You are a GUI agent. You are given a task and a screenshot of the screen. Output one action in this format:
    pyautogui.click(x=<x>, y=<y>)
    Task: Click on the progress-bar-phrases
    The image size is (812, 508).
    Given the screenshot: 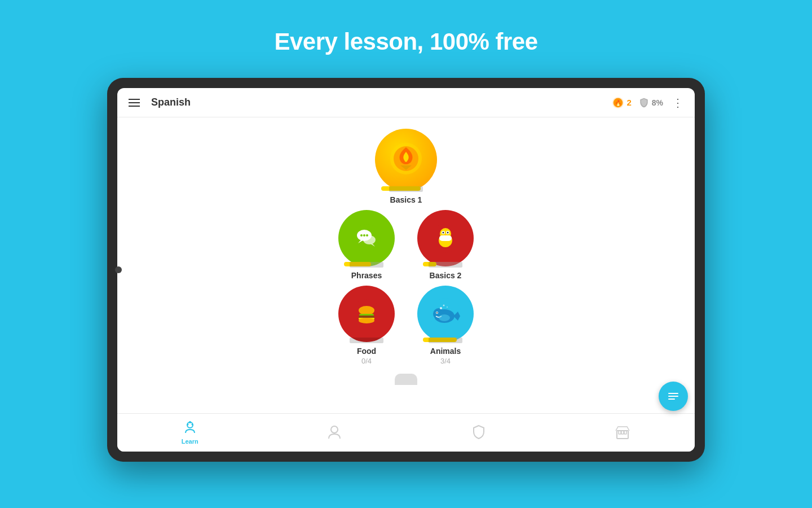 What is the action you would take?
    pyautogui.click(x=367, y=264)
    